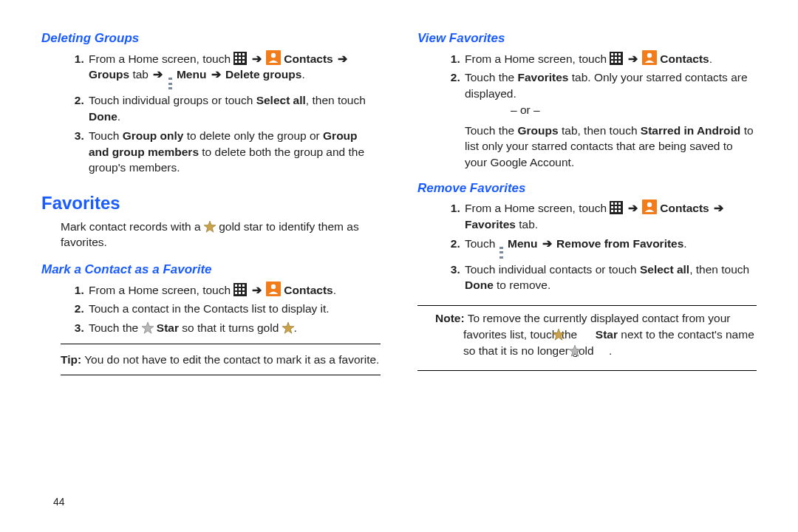 This screenshot has height=532, width=798. What do you see at coordinates (634, 110) in the screenshot?
I see `or-separator: – or –` at bounding box center [634, 110].